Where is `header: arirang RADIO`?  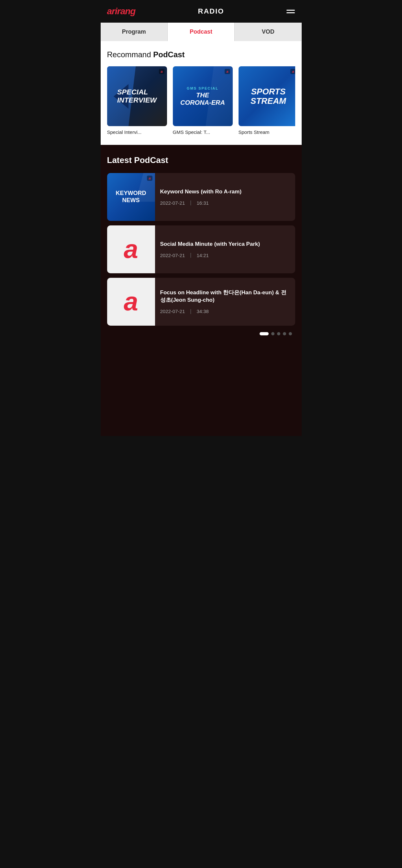 header: arirang RADIO is located at coordinates (201, 11).